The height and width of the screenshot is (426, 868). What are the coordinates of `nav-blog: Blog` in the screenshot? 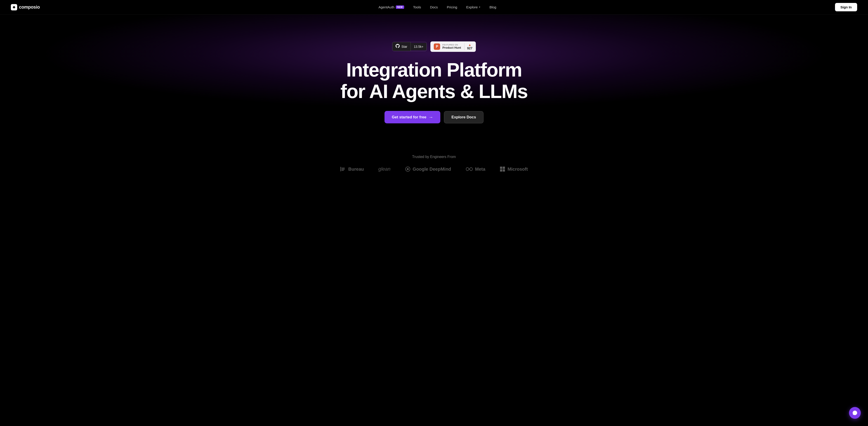 It's located at (493, 7).